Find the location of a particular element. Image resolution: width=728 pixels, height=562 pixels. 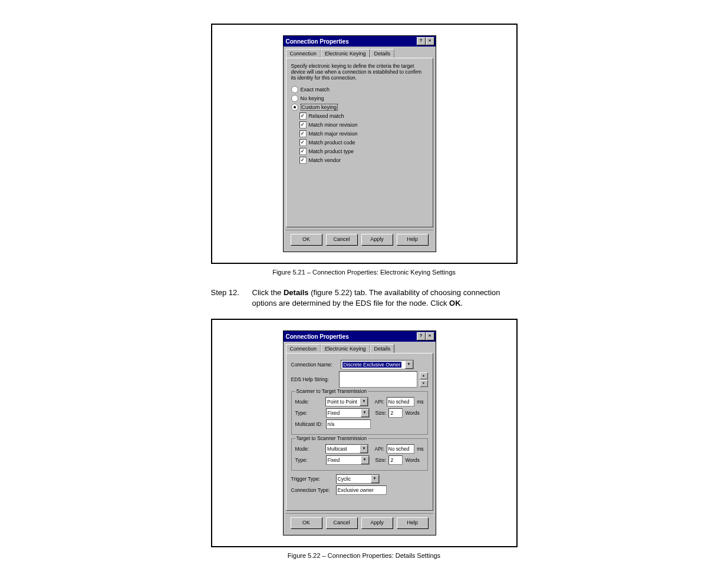

target-to-scanner-group: Target to Scanner Transmission Mode: Mul… is located at coordinates (360, 455).